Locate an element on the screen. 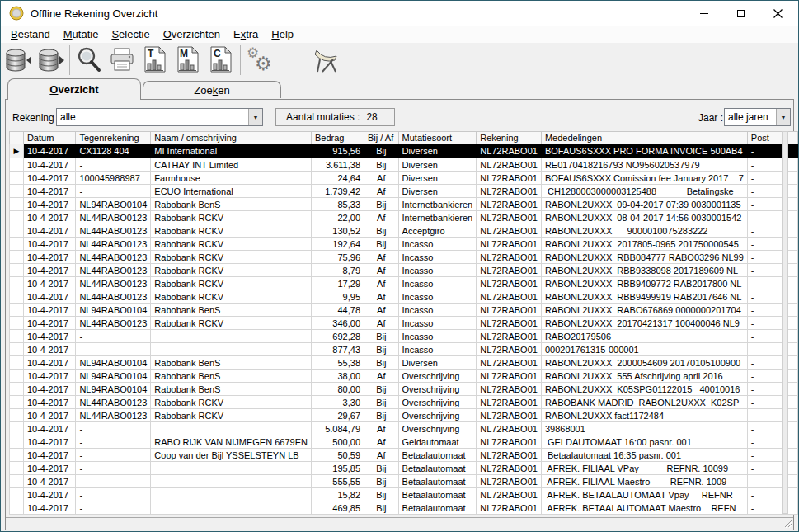  tab-overzicht: Overzicht is located at coordinates (74, 89).